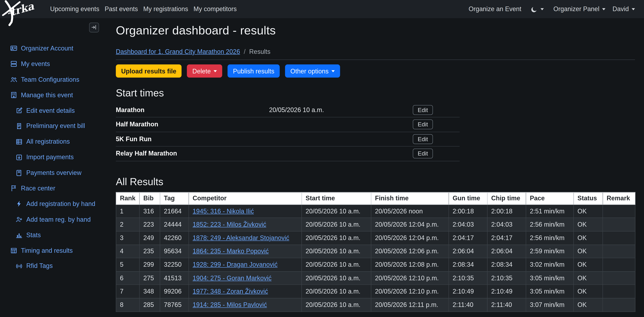  What do you see at coordinates (468, 251) in the screenshot?
I see `cell-gun: 2:06:04` at bounding box center [468, 251].